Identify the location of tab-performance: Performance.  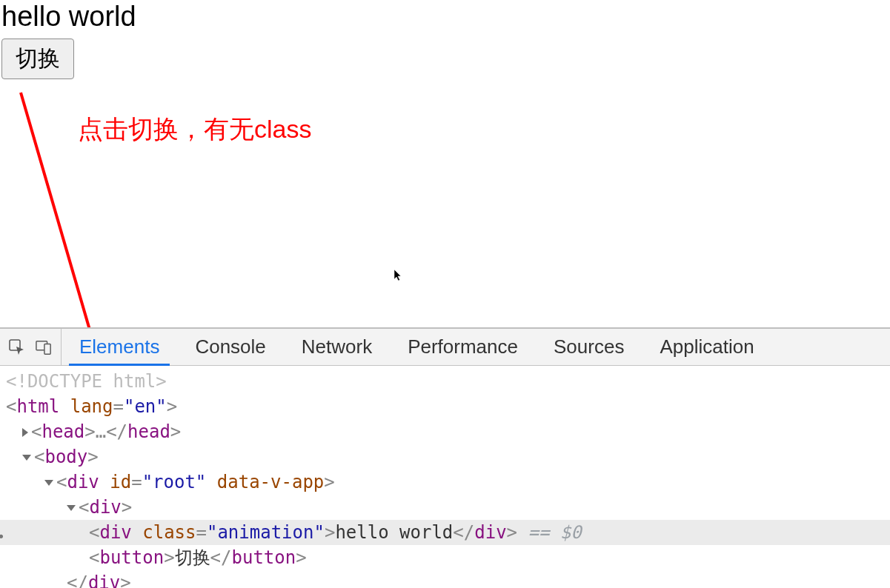
(462, 347).